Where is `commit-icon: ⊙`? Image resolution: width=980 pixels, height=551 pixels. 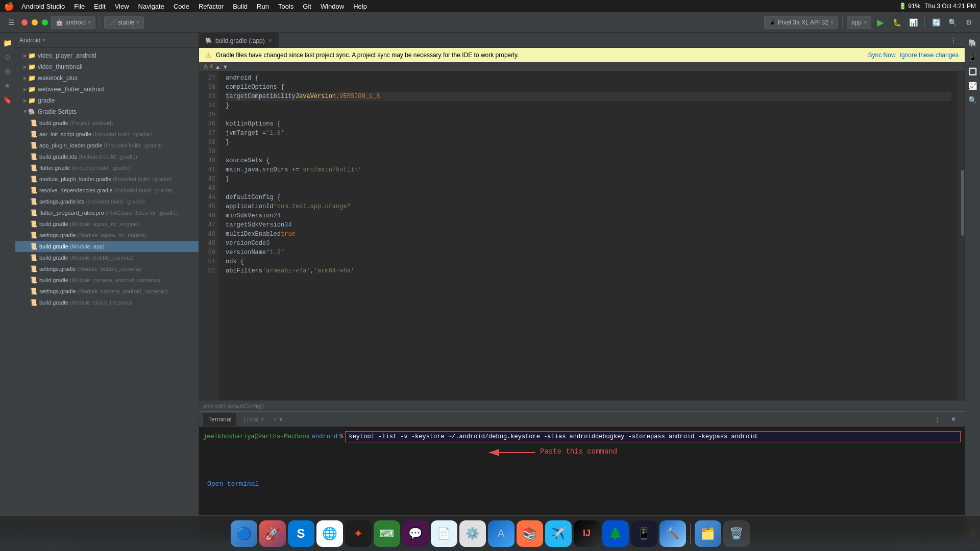 commit-icon: ⊙ is located at coordinates (8, 57).